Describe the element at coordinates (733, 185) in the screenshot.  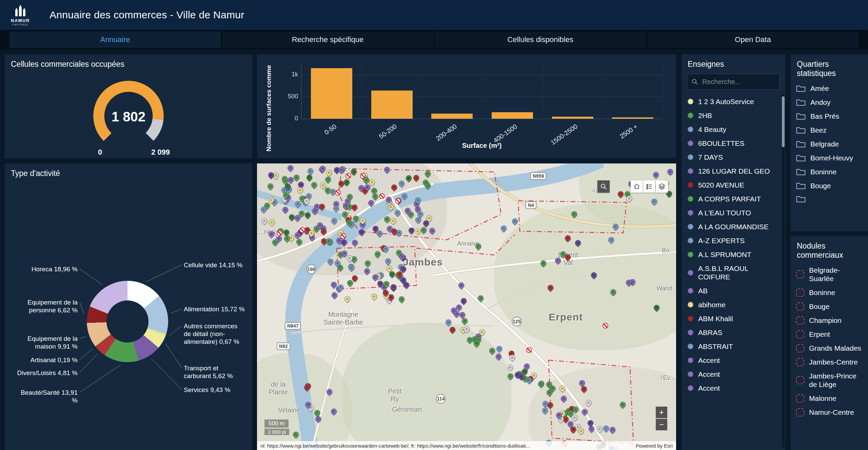
I see `enseigne-item: 5020 AVENUE` at that location.